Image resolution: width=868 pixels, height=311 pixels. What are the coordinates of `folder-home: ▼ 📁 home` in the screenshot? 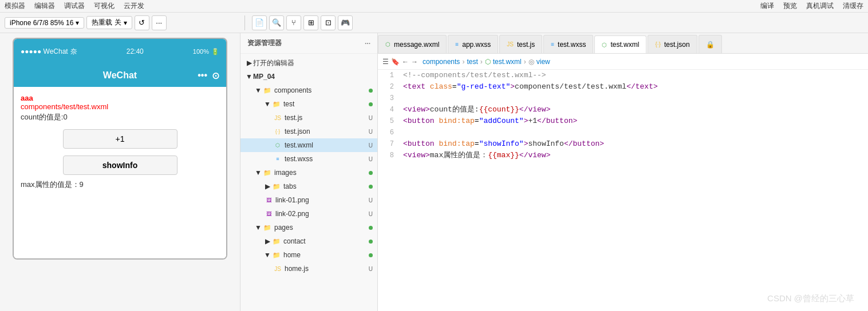 It's located at (309, 255).